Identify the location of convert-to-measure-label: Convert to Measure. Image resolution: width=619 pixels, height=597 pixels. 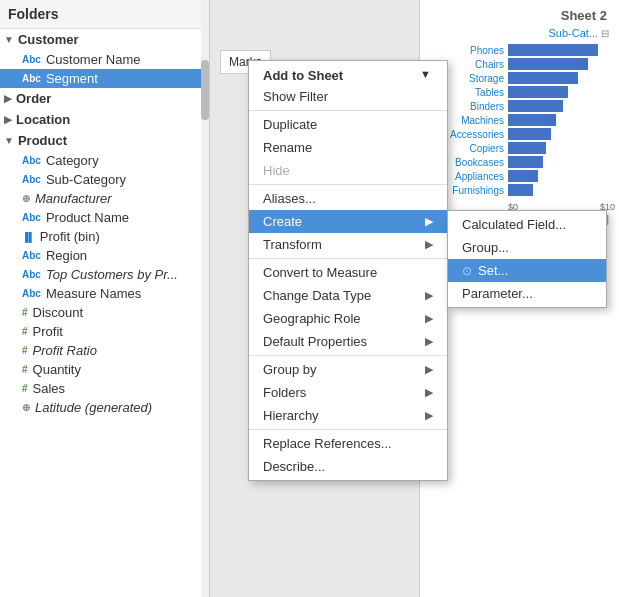
(320, 272).